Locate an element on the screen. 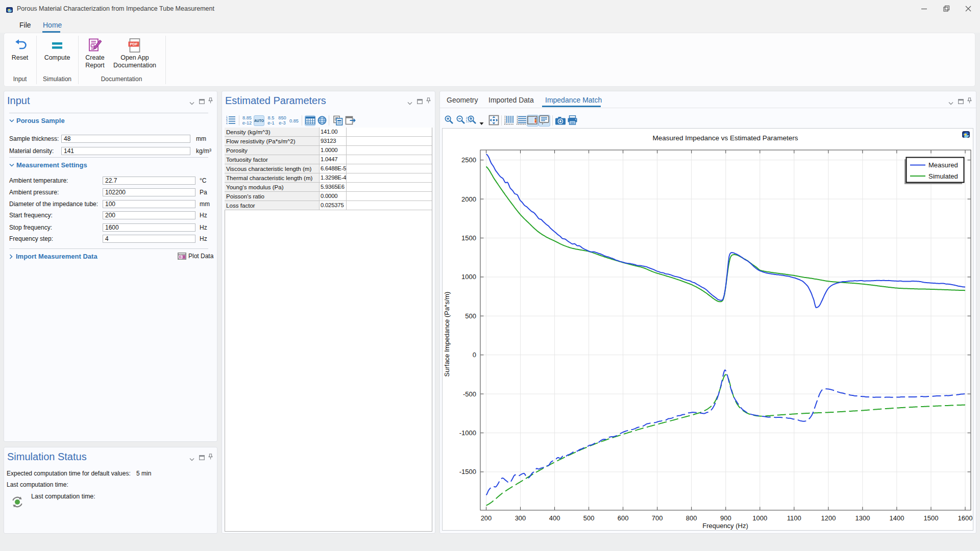 This screenshot has width=980, height=551. svg-text: Frequency (Hz) is located at coordinates (725, 525).